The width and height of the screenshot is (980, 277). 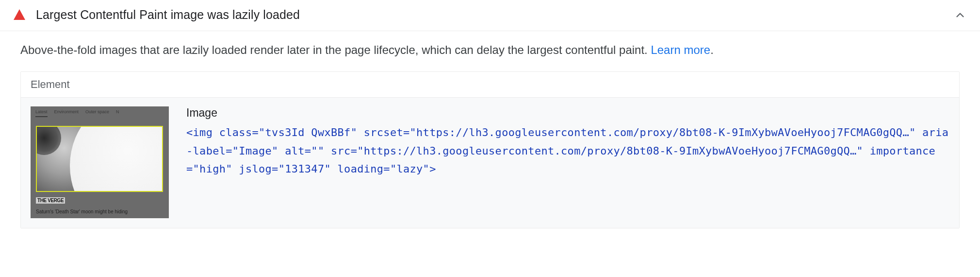 I want to click on warning-triangle-icon, so click(x=19, y=15).